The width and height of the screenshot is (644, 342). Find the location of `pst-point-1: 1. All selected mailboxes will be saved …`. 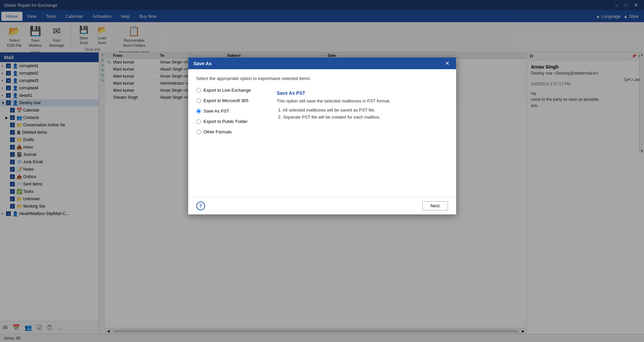

pst-point-1: 1. All selected mailboxes will be saved … is located at coordinates (360, 110).